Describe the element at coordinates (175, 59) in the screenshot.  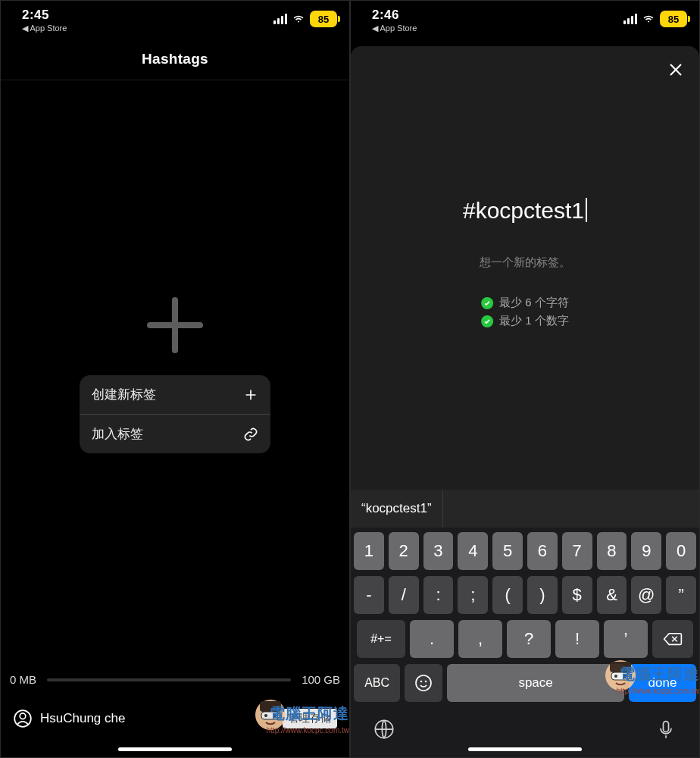
I see `page-title: Hashtags` at that location.